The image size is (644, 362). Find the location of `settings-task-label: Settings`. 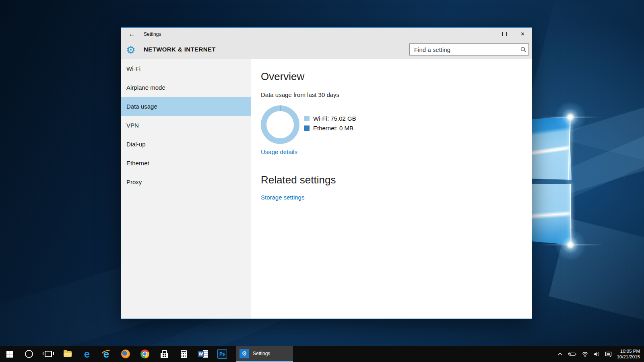

settings-task-label: Settings is located at coordinates (262, 354).